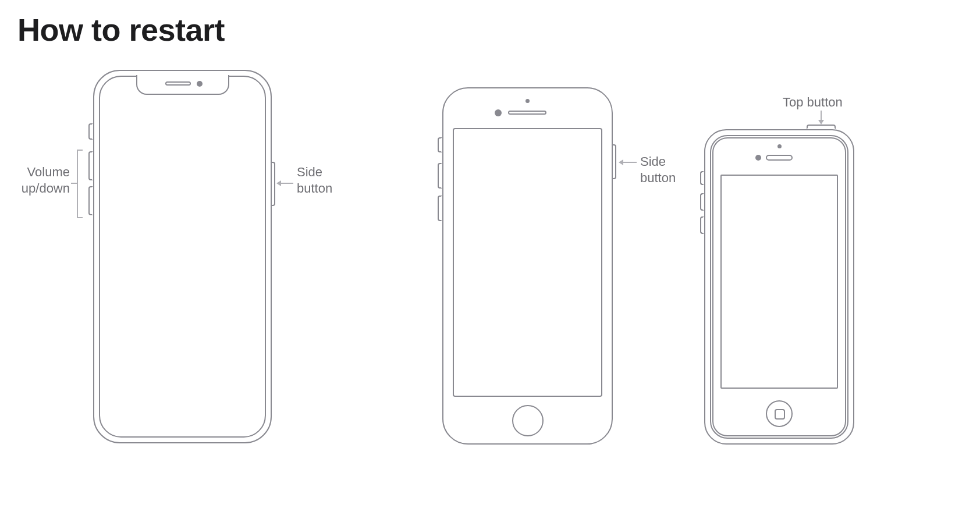  Describe the element at coordinates (821, 127) in the screenshot. I see `top-power-button` at that location.